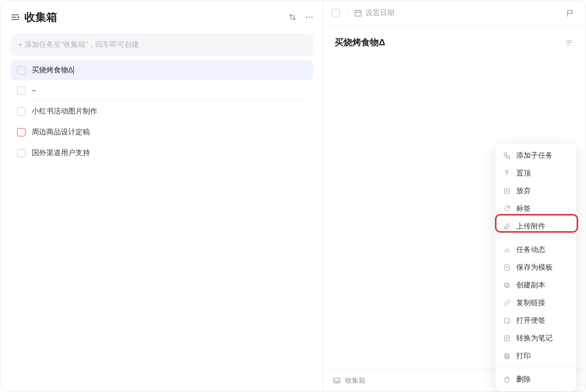  I want to click on menu-item-template: 保存为模板, so click(536, 268).